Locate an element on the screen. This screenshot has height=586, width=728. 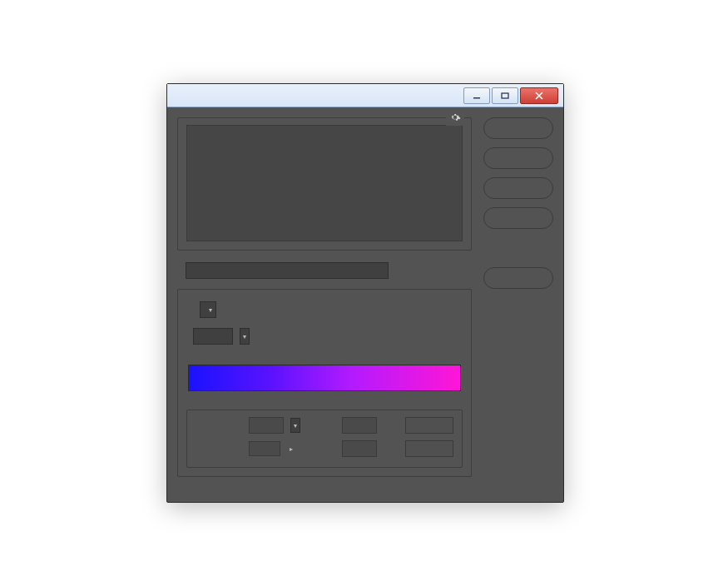
right-column is located at coordinates (518, 303).